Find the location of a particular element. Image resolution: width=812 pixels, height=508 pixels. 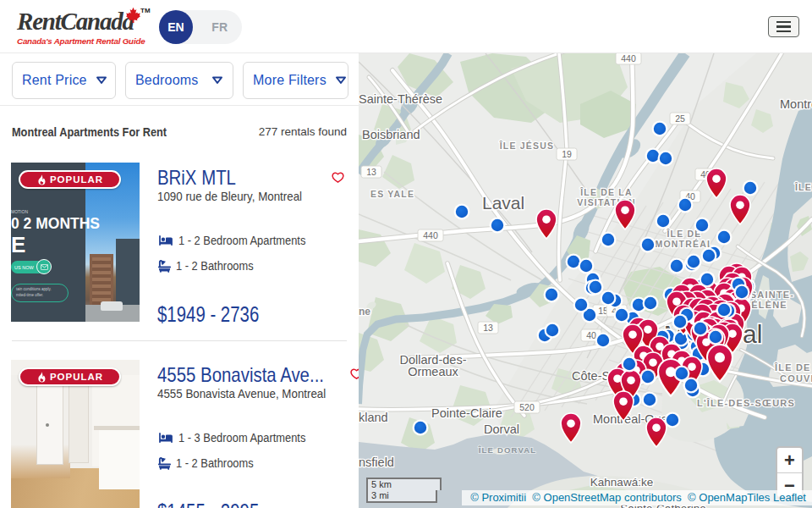

svg-text: Laval is located at coordinates (503, 203).